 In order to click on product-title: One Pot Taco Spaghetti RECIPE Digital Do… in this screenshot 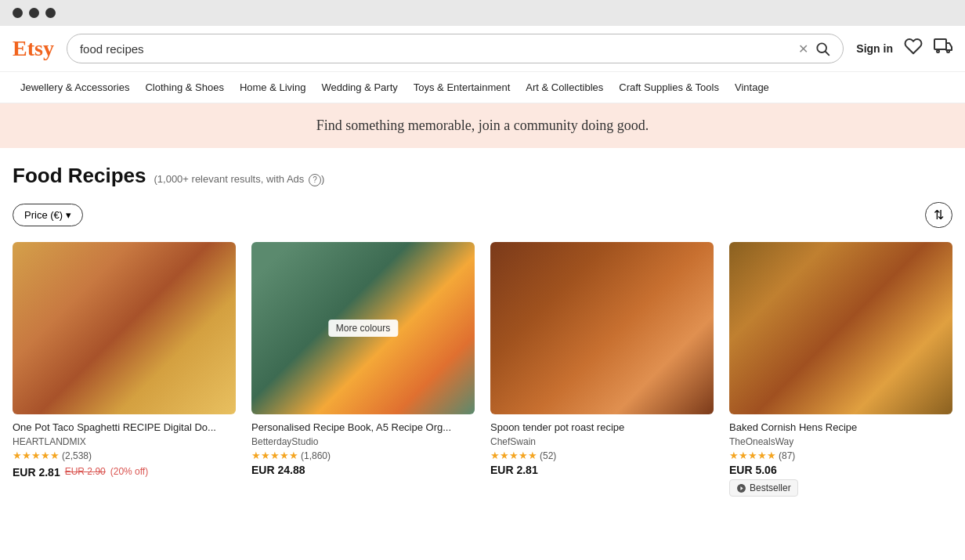, I will do `click(124, 428)`.